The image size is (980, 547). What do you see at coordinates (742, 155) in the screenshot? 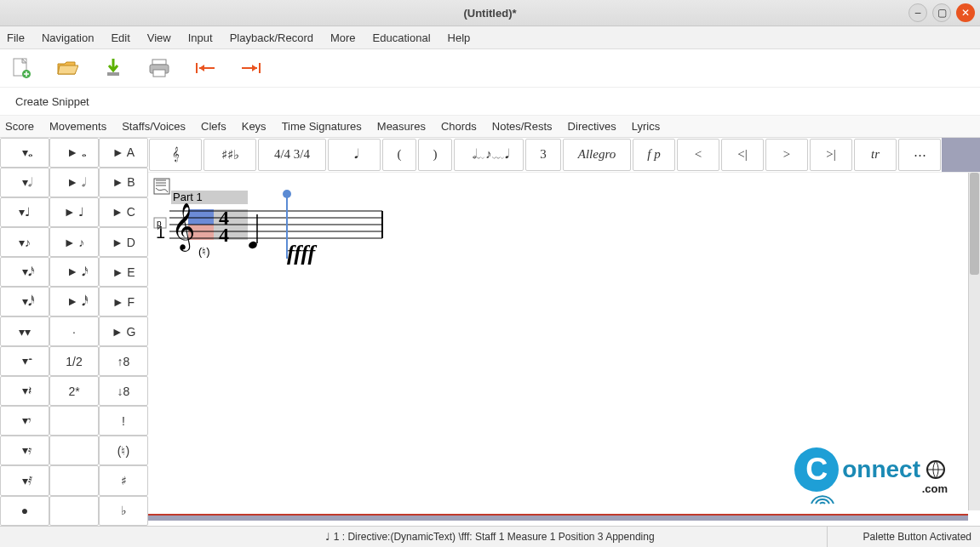
I see `tool-button-11: <|` at bounding box center [742, 155].